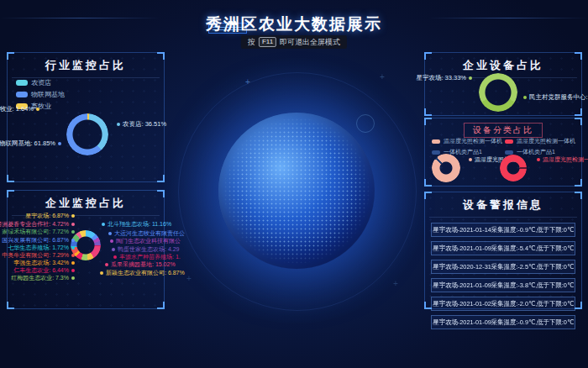  Describe the element at coordinates (444, 78) in the screenshot. I see `pie-label: 星宇农场: 33.33%` at that location.